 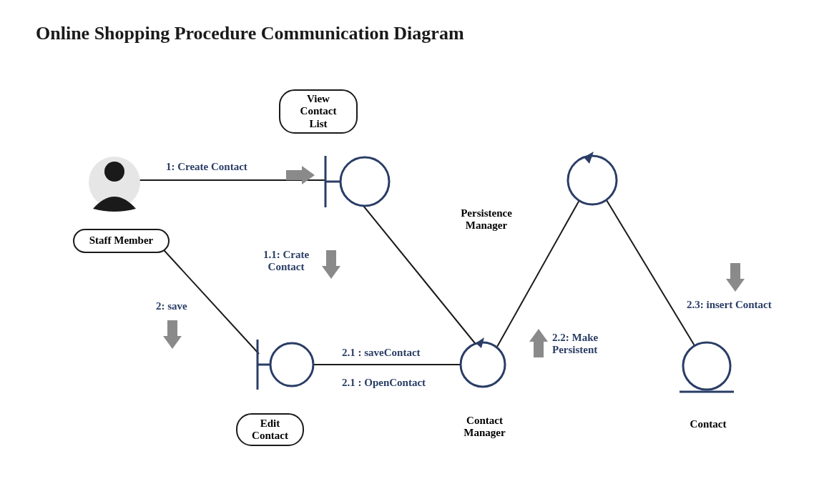 What do you see at coordinates (383, 383) in the screenshot?
I see `msg-2-1-open: 2.1 : OpenContact` at bounding box center [383, 383].